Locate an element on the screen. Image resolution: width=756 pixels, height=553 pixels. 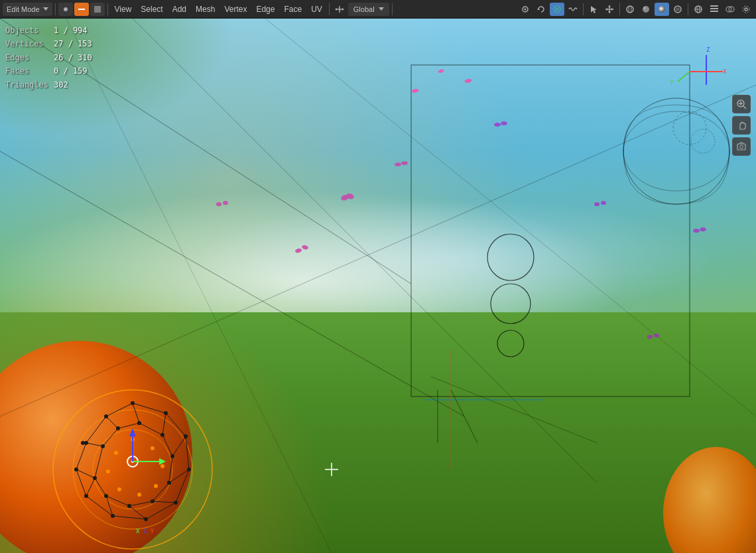
vertices-stat: Vertices 27 / 153 is located at coordinates (49, 44).